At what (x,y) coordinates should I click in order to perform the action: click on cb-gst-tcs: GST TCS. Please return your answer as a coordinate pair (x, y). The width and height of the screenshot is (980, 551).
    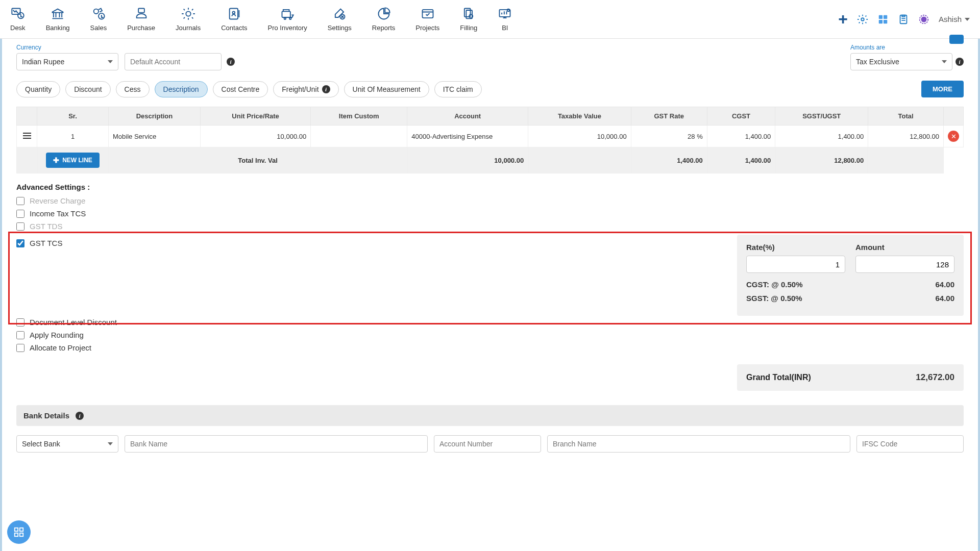
    Looking at the image, I should click on (377, 243).